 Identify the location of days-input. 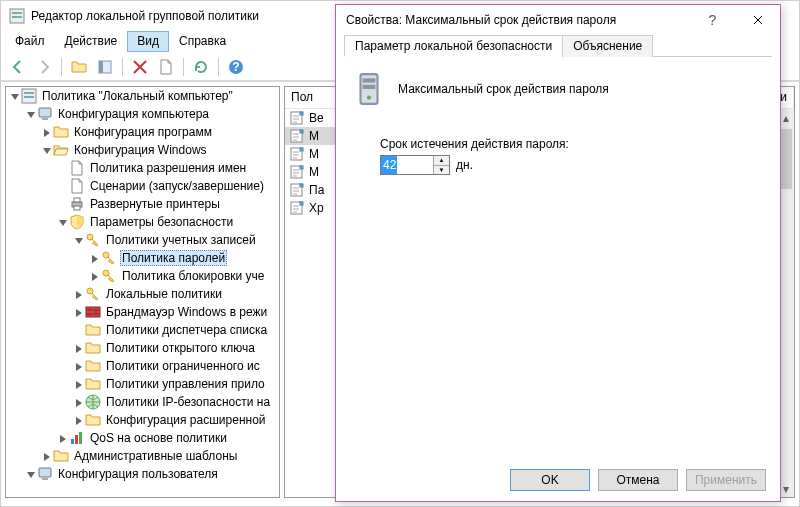
(407, 165).